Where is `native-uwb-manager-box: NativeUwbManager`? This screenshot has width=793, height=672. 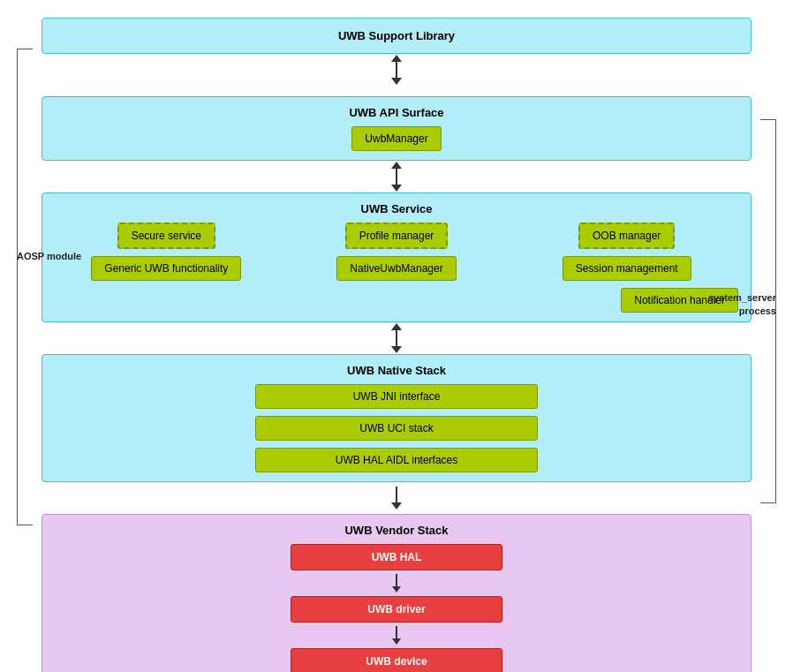
native-uwb-manager-box: NativeUwbManager is located at coordinates (396, 268).